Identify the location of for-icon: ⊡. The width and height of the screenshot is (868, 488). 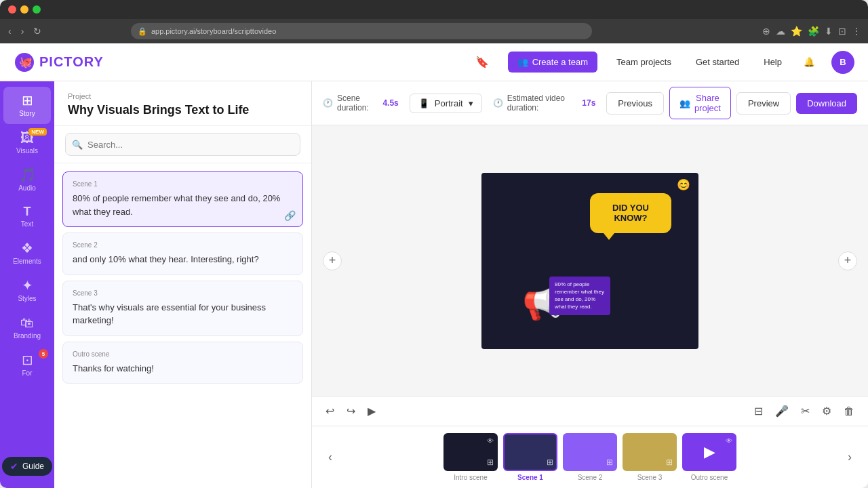
(27, 360).